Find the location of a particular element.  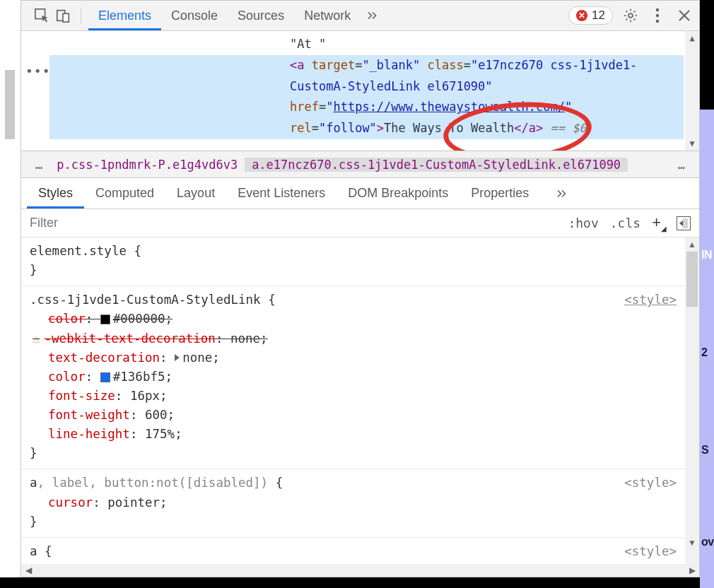

styles-filter-row: :hov .cls +◢ is located at coordinates (361, 223).